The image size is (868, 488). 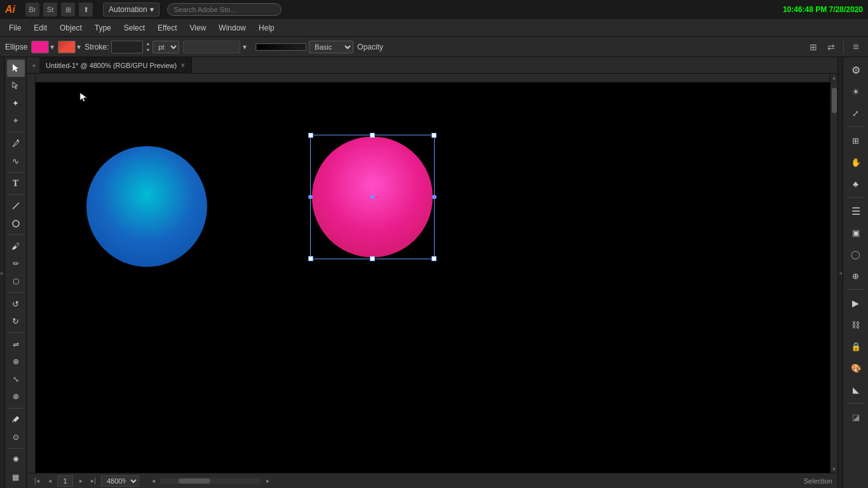 I want to click on handle-tr, so click(x=434, y=135).